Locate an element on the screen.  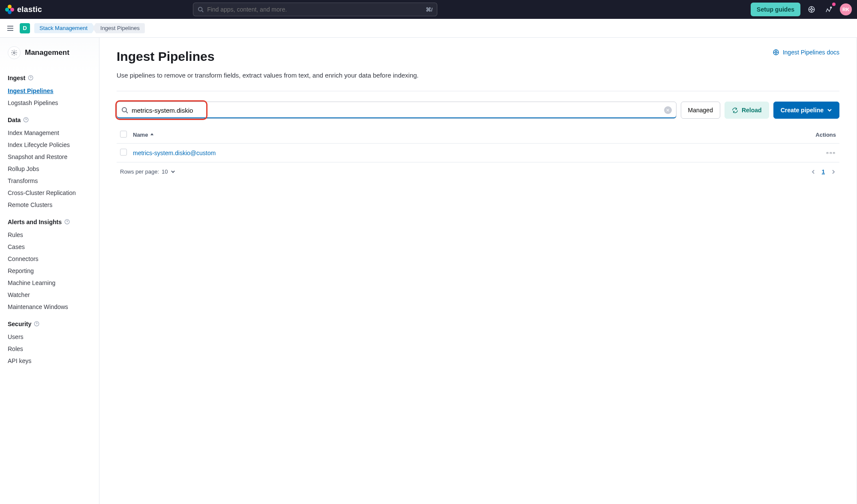
sidebar-title-row: Management is located at coordinates (50, 57).